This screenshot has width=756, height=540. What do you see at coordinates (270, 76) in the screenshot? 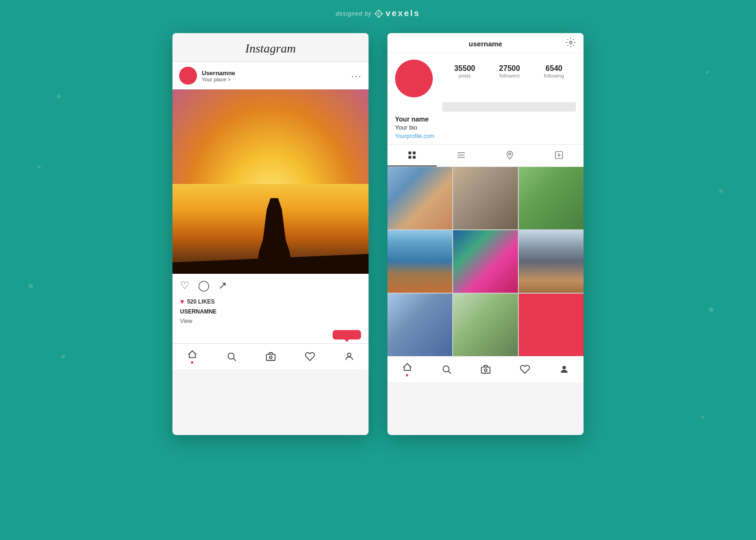
I see `feed-post-header: Usernamne Your place > ···` at bounding box center [270, 76].